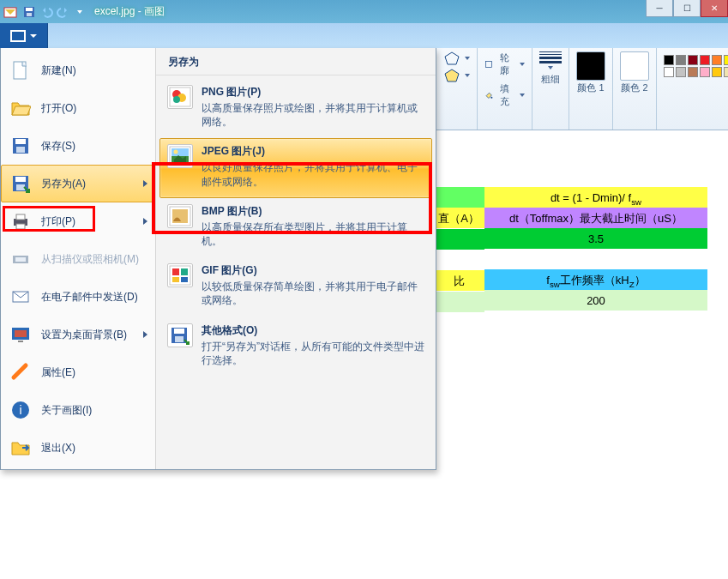  What do you see at coordinates (180, 275) in the screenshot?
I see `gif-icon` at bounding box center [180, 275].